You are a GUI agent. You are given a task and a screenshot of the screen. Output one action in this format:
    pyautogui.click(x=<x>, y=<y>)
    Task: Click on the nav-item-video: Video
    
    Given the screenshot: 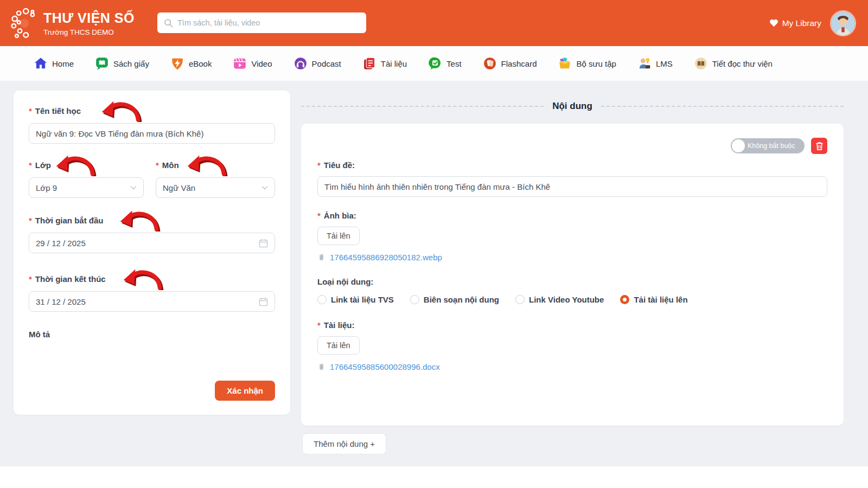 What is the action you would take?
    pyautogui.click(x=252, y=63)
    